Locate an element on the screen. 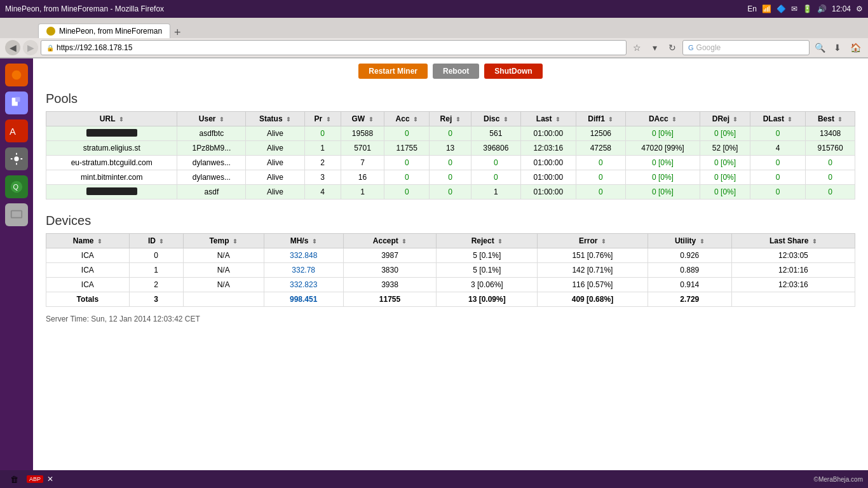 The width and height of the screenshot is (868, 488). devices-cell-1-2: 2 is located at coordinates (156, 285).